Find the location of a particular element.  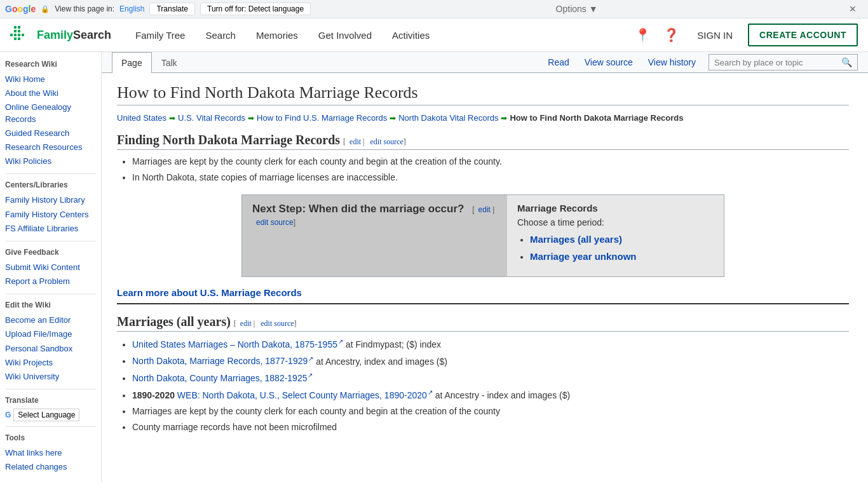

breadcrumb-arrow-3: ➡ is located at coordinates (393, 118).